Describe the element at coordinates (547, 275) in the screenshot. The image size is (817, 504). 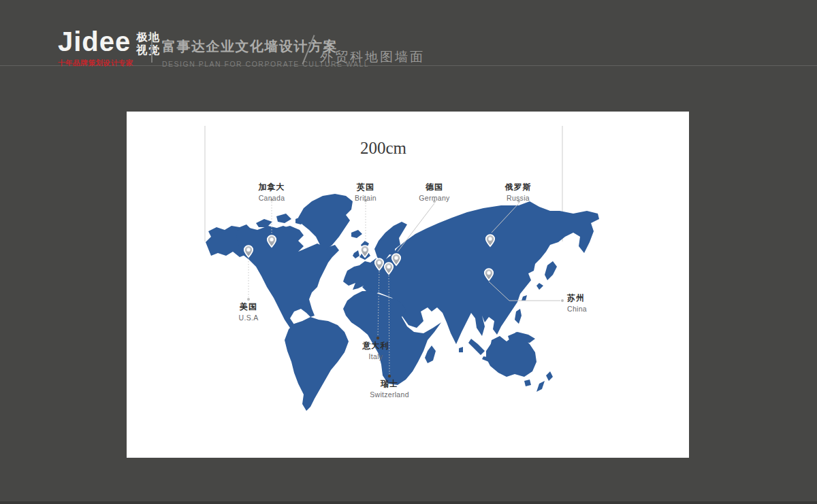
I see `map-japan` at that location.